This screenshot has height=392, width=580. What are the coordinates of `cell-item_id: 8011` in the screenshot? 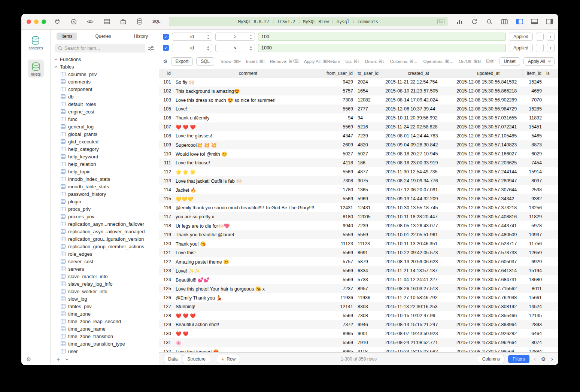 It's located at (533, 289).